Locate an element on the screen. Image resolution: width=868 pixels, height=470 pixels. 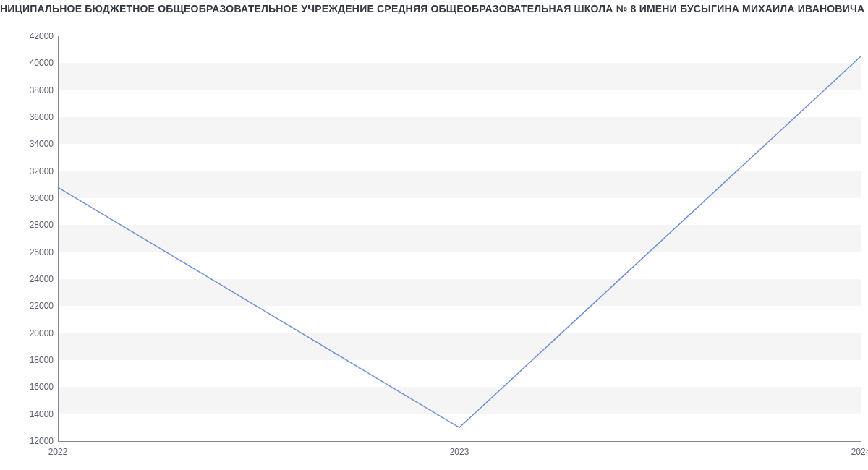
y-tick-label: 12000 is located at coordinates (28, 441).